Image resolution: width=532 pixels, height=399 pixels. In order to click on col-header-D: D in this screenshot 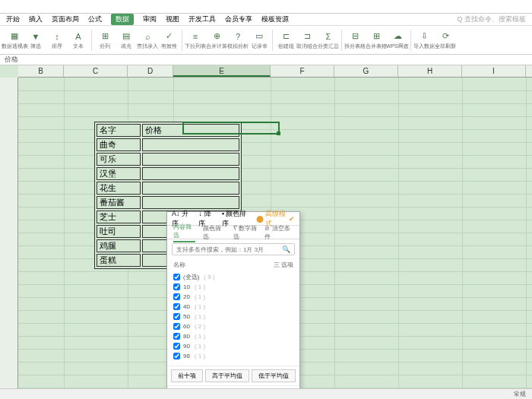, I will do `click(150, 71)`.